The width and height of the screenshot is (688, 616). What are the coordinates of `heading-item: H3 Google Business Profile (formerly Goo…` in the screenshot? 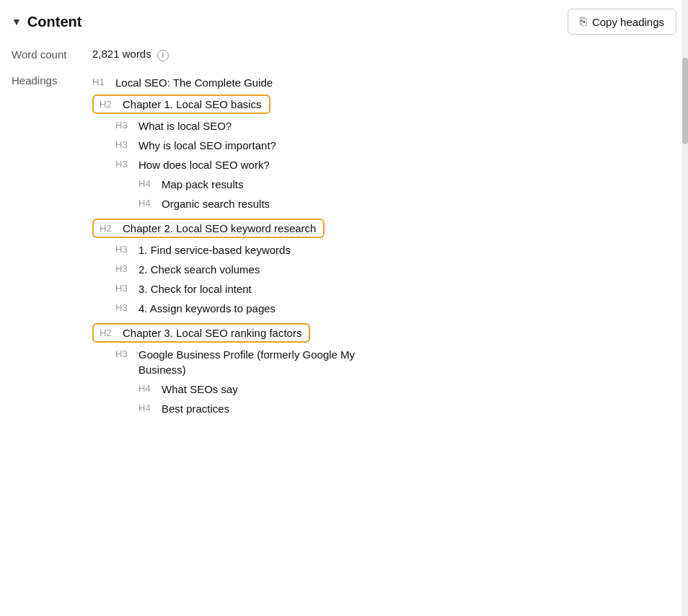 It's located at (396, 362).